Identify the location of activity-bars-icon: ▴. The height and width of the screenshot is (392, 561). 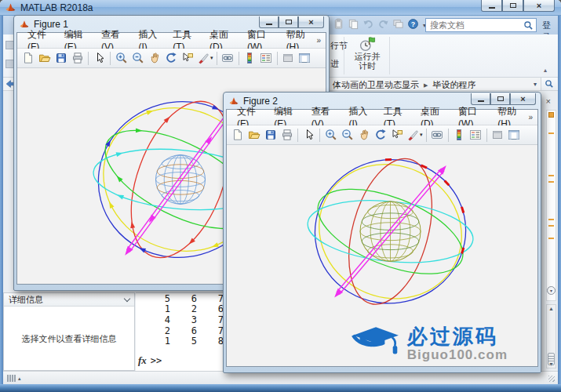
(14, 378).